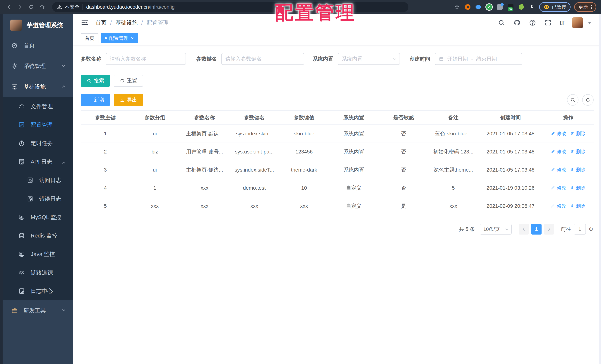 The image size is (601, 364). What do you see at coordinates (128, 81) in the screenshot?
I see `reset-button: 重置` at bounding box center [128, 81].